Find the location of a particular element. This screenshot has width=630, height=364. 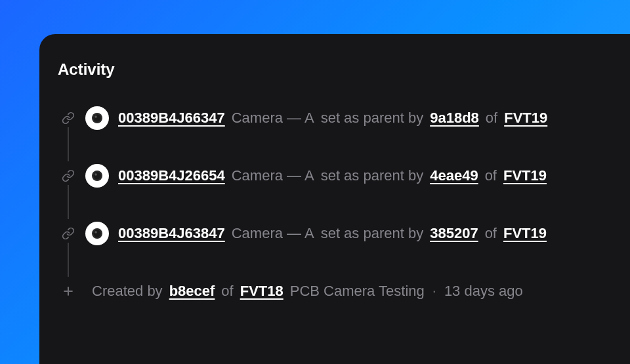

hash-link: 385207 is located at coordinates (454, 233).